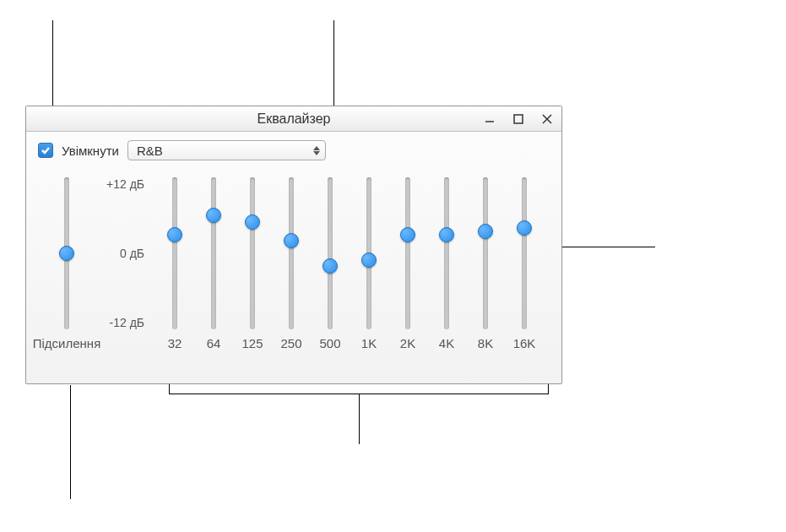  What do you see at coordinates (291, 272) in the screenshot?
I see `band-250: 250` at bounding box center [291, 272].